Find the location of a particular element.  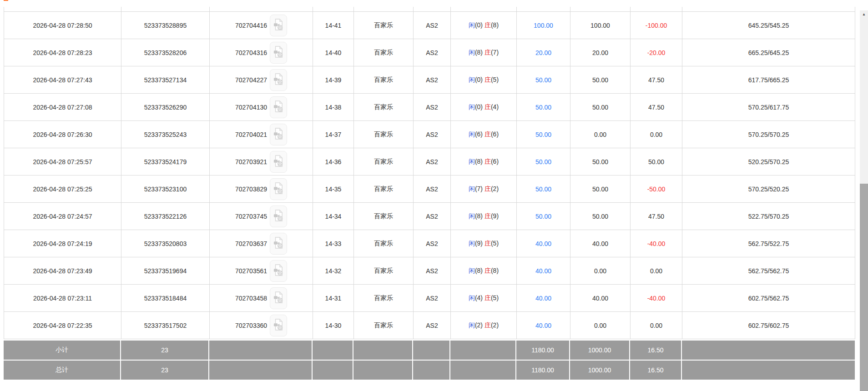

subtotal-label: 小计 is located at coordinates (62, 350).